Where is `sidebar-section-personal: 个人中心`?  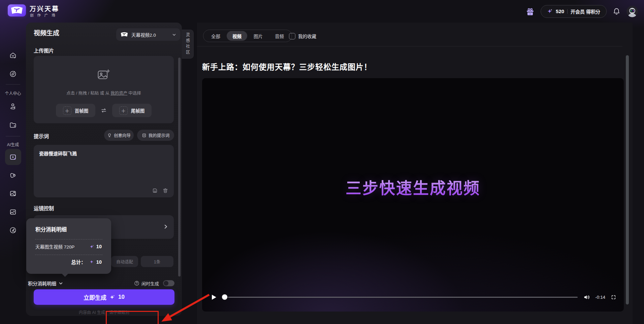 sidebar-section-personal: 个人中心 is located at coordinates (13, 93).